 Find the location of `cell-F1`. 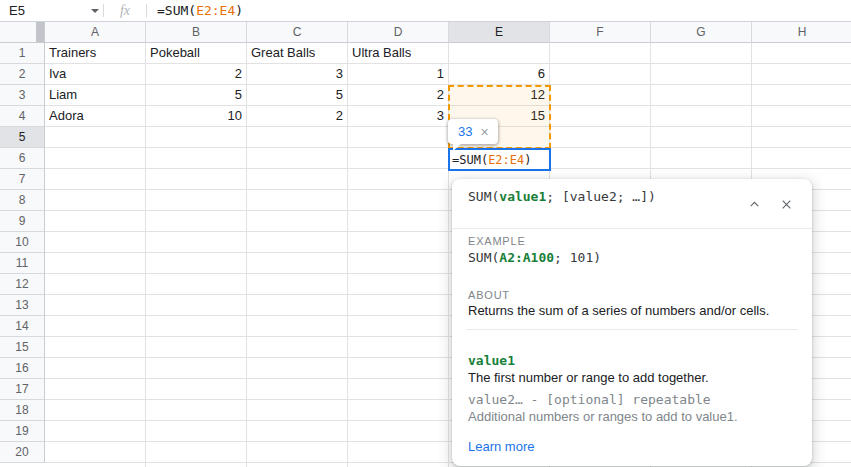

cell-F1 is located at coordinates (600, 54).